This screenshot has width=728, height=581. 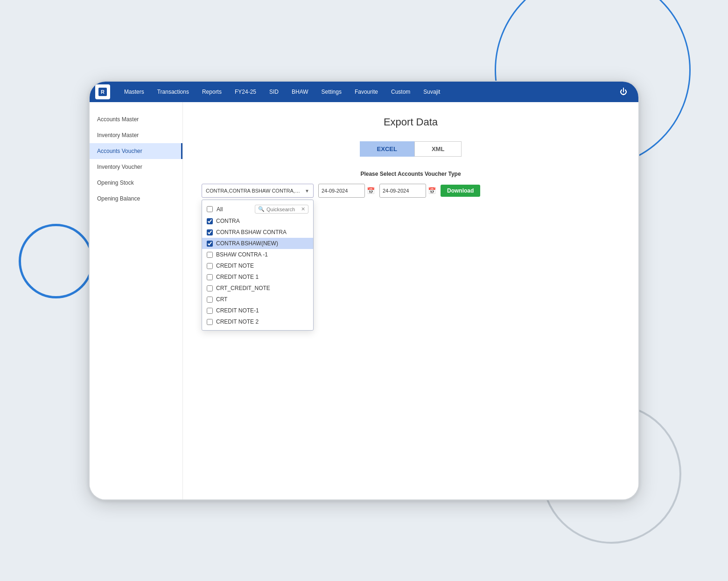 I want to click on date-from-container: 📅, so click(x=346, y=191).